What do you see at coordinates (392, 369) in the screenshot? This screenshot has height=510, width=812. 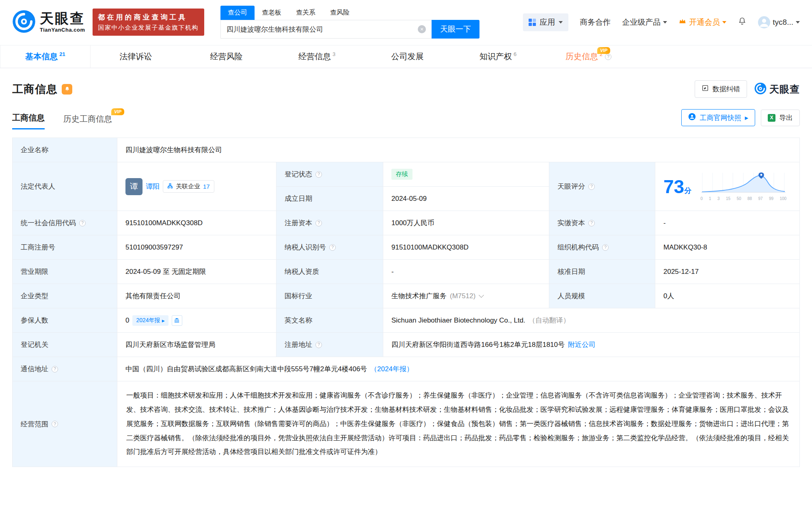 I see `annual-report-link: （2024年报）` at bounding box center [392, 369].